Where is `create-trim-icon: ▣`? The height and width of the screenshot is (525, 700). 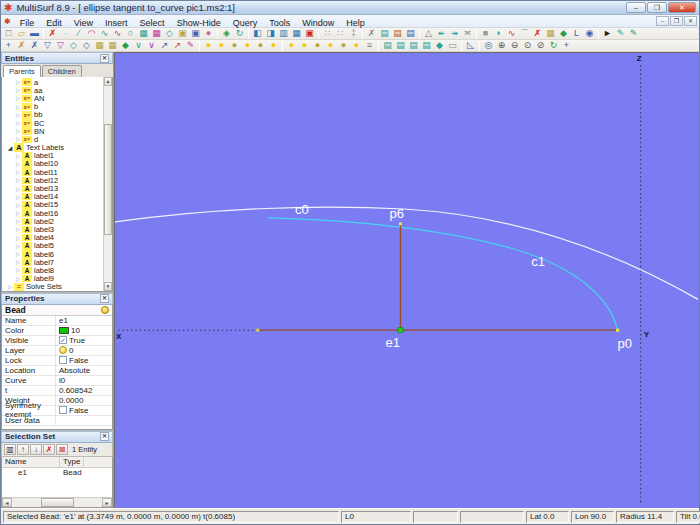 create-trim-icon: ▣ is located at coordinates (182, 34).